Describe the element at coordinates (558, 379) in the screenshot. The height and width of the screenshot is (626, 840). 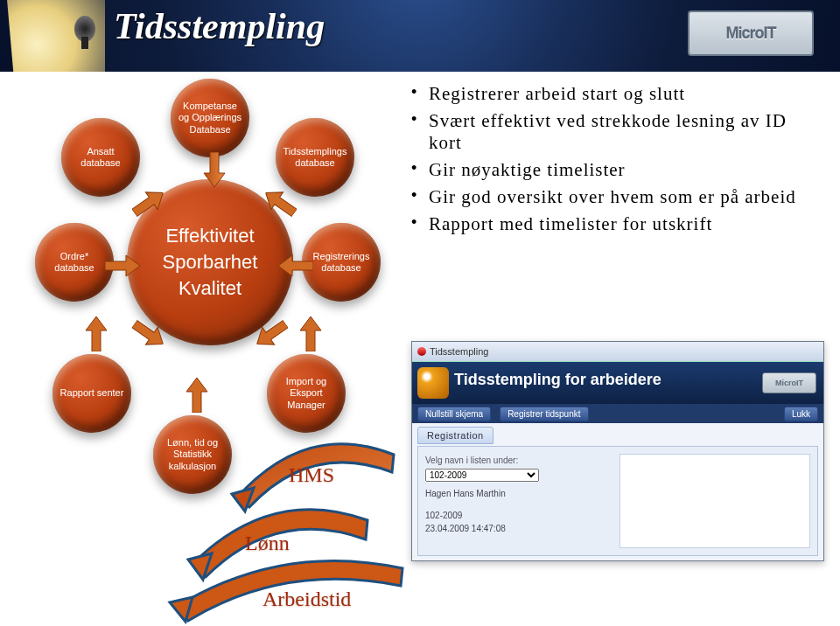
I see `app-banner-title: Tidsstempling for arbeidere` at that location.